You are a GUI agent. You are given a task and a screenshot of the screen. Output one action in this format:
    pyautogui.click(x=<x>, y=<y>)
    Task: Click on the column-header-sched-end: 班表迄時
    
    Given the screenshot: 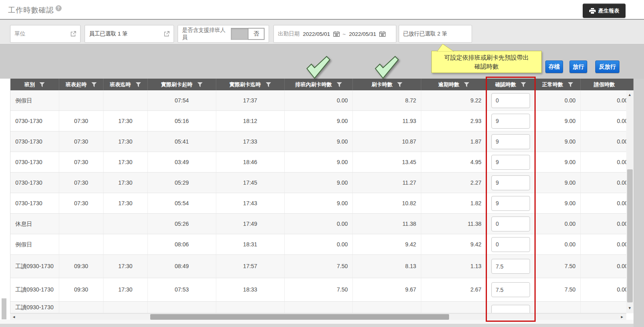 What is the action you would take?
    pyautogui.click(x=126, y=85)
    